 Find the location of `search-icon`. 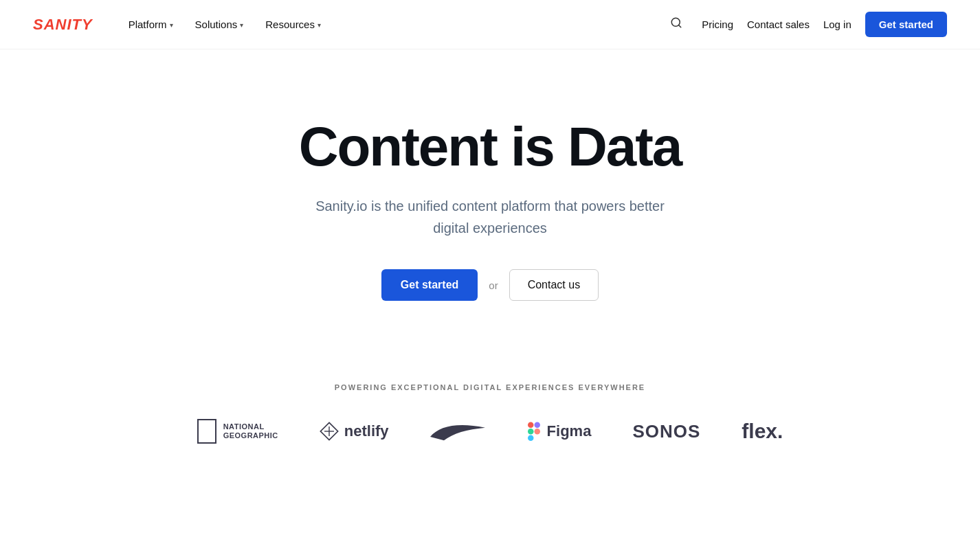

search-icon is located at coordinates (676, 23).